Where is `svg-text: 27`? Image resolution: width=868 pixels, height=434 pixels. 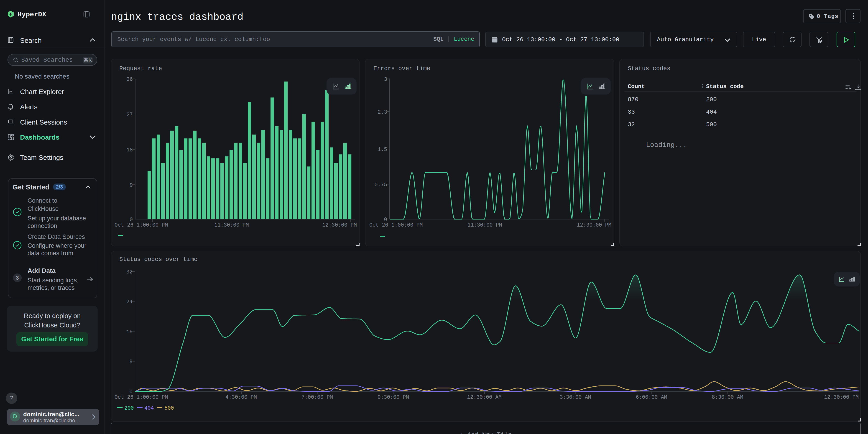 svg-text: 27 is located at coordinates (129, 115).